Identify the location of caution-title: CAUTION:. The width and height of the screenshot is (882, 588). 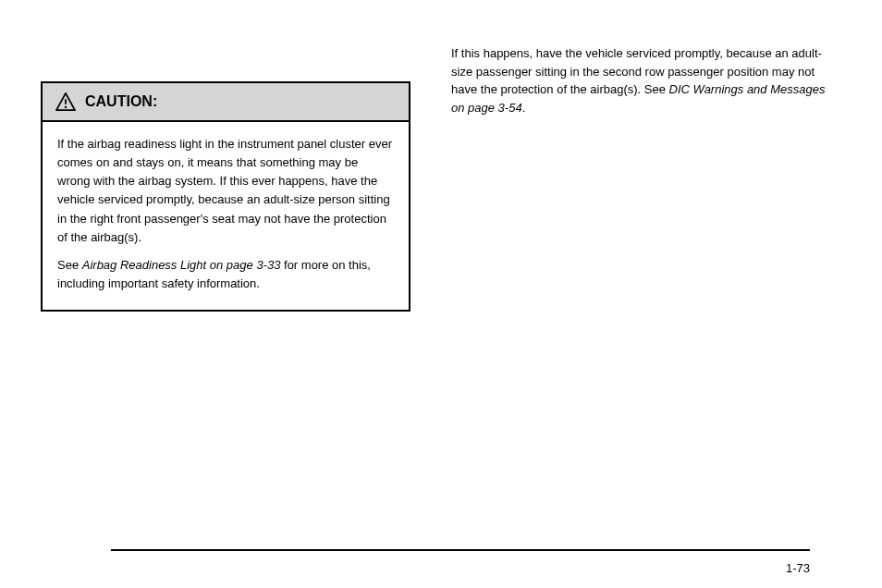
(121, 102).